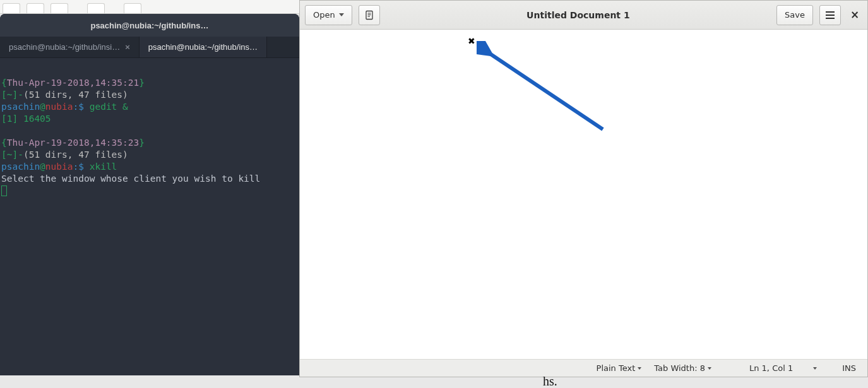  I want to click on command: xkill, so click(100, 167).